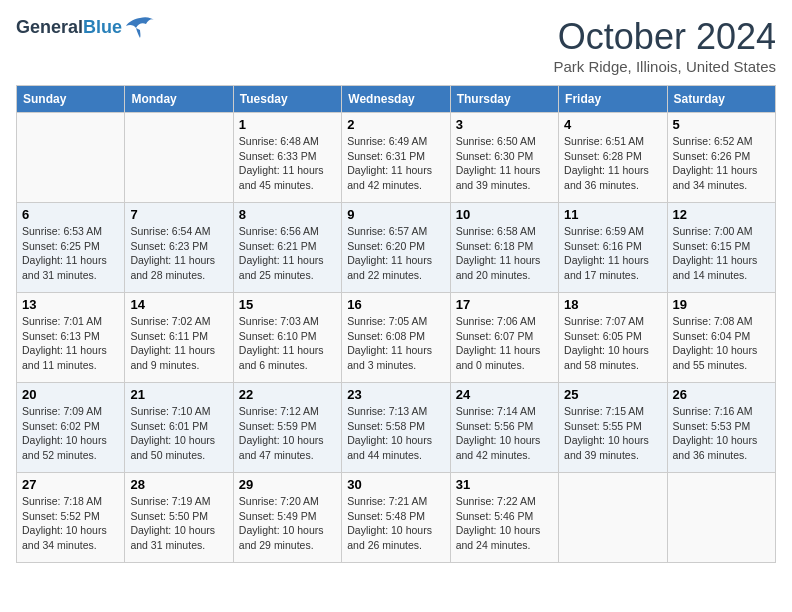 This screenshot has width=792, height=612. I want to click on calendar-cell: 21Sunrise: 7:10 AM Sunset: 6:01 PM Dayli…, so click(179, 428).